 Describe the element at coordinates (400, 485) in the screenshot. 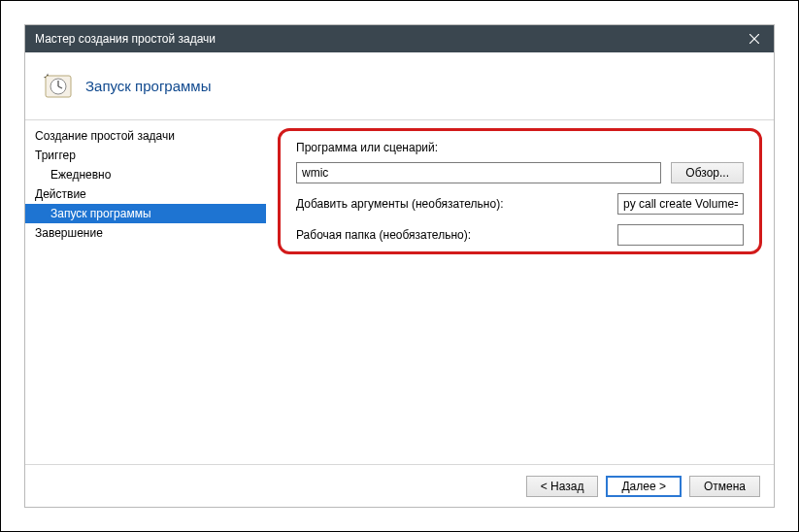

I see `wizard-footer: < Назад Далее > Отмена` at that location.